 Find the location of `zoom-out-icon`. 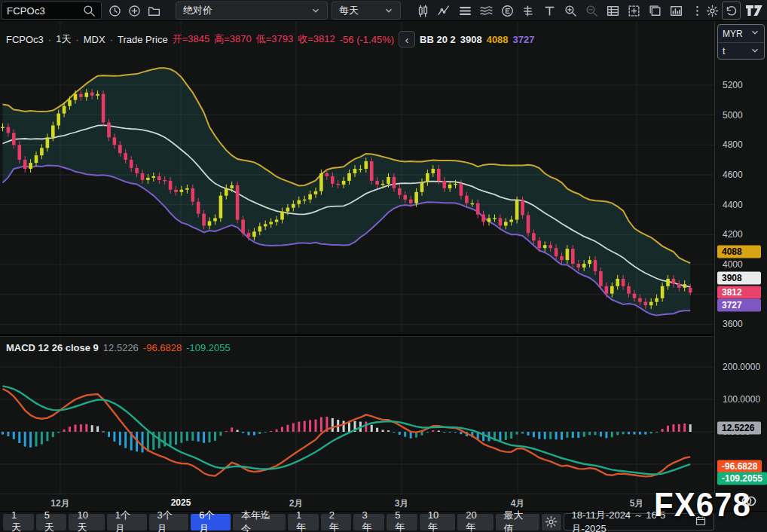

zoom-out-icon is located at coordinates (592, 11).